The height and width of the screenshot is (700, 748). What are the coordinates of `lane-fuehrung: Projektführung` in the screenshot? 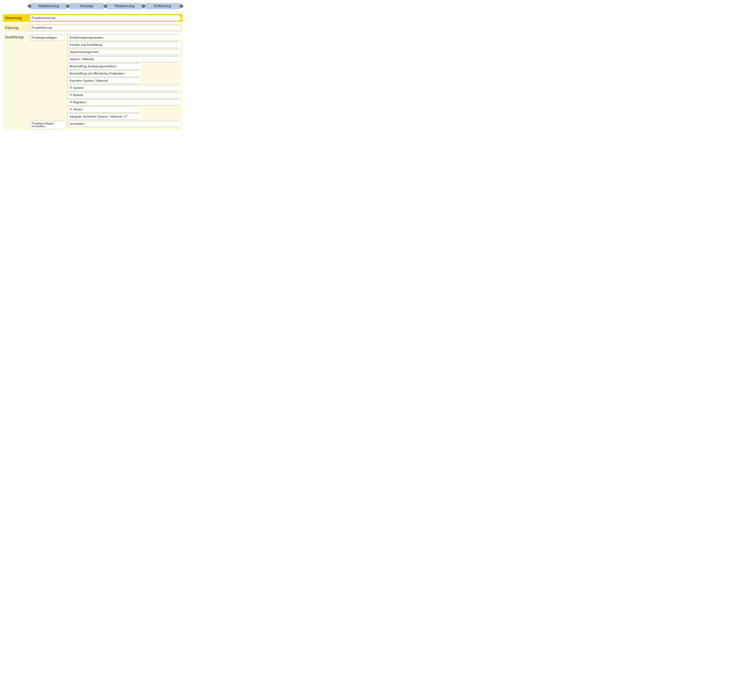 It's located at (105, 28).